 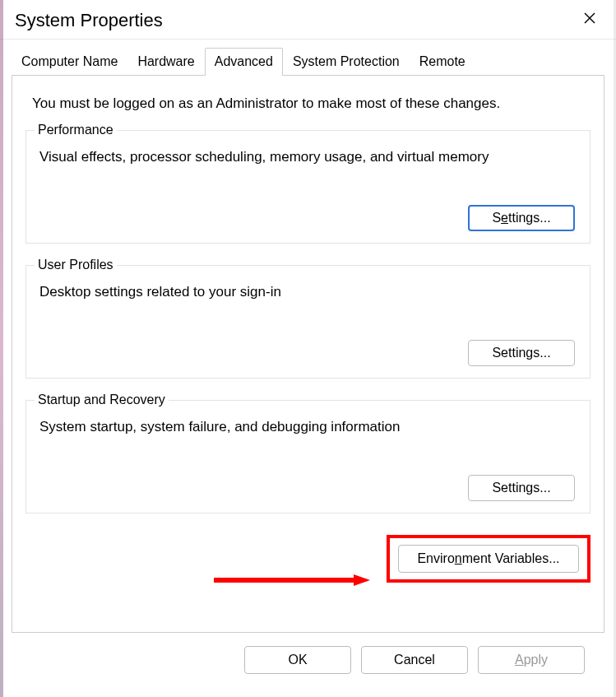 What do you see at coordinates (442, 61) in the screenshot?
I see `tab-remote: Remote` at bounding box center [442, 61].